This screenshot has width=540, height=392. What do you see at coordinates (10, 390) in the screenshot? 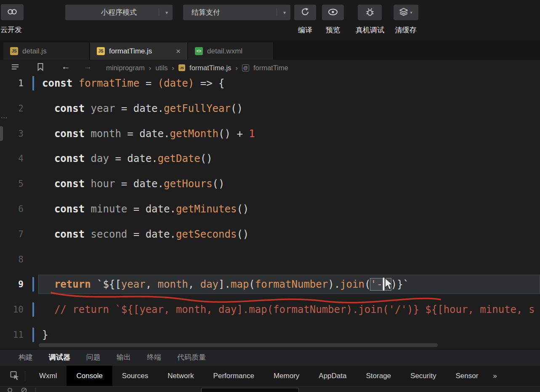
I see `settings-icon` at bounding box center [10, 390].